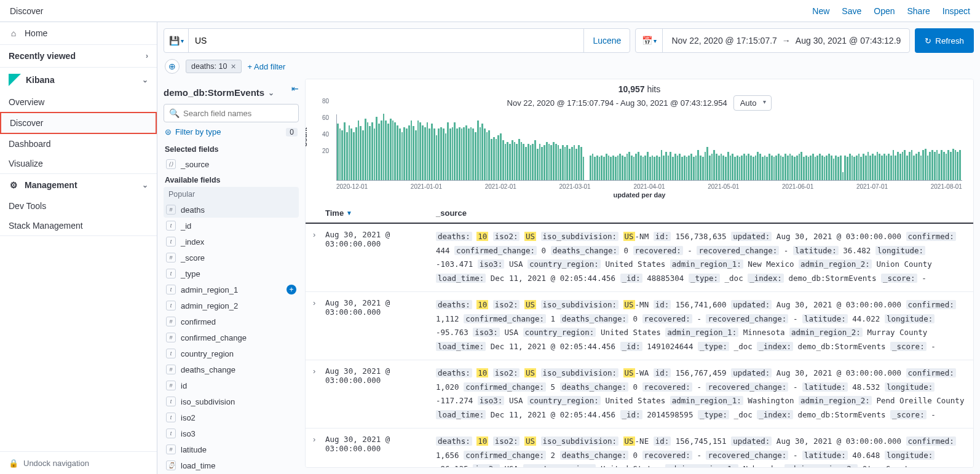 This screenshot has width=980, height=474. What do you see at coordinates (79, 144) in the screenshot?
I see `nav-item-dashboard: Dashboard` at bounding box center [79, 144].